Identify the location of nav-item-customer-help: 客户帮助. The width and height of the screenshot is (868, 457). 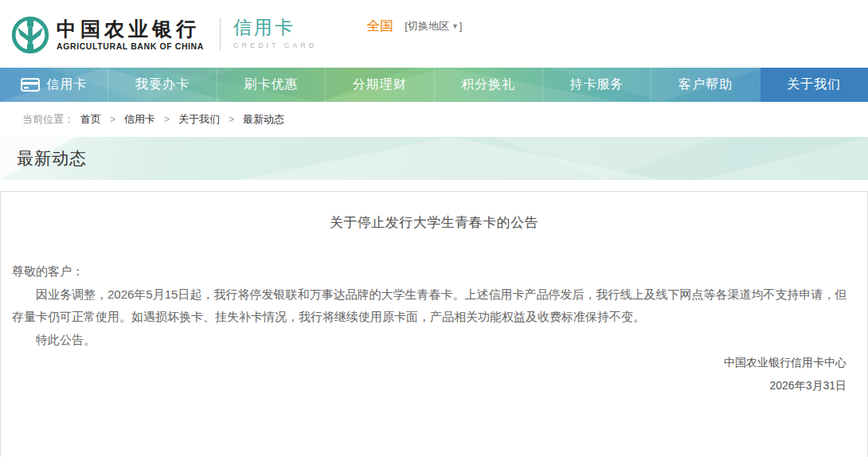
(705, 84).